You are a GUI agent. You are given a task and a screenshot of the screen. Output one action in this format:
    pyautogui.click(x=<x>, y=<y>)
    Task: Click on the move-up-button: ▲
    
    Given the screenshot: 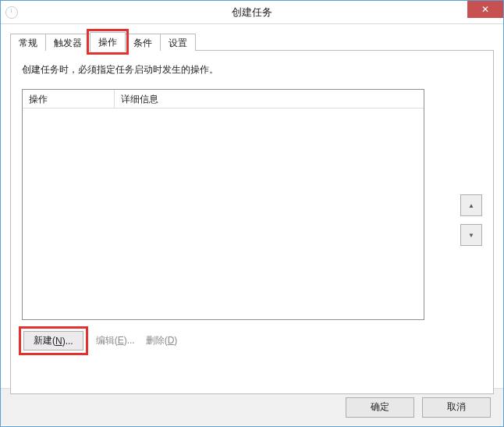 What is the action you would take?
    pyautogui.click(x=471, y=205)
    